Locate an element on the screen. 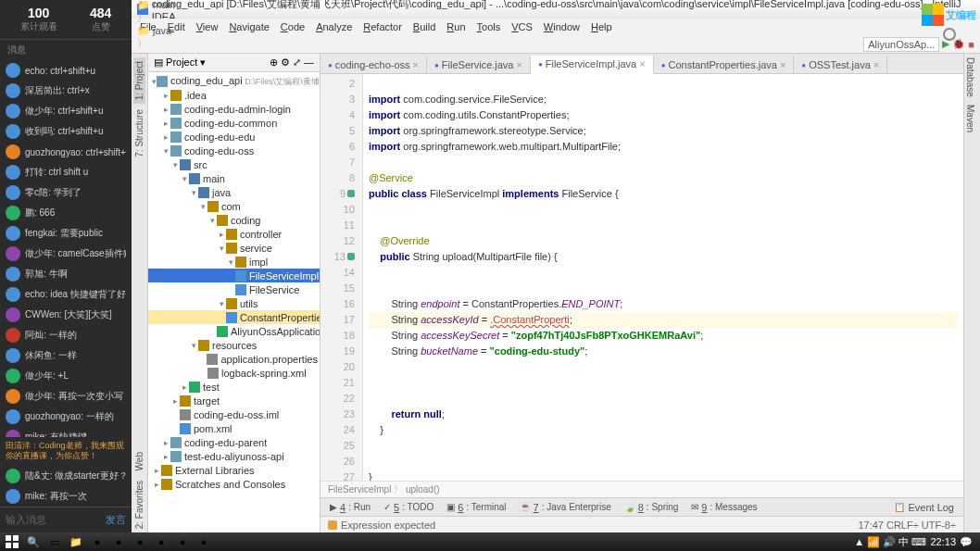  tree-node: ▾com is located at coordinates (233, 206).